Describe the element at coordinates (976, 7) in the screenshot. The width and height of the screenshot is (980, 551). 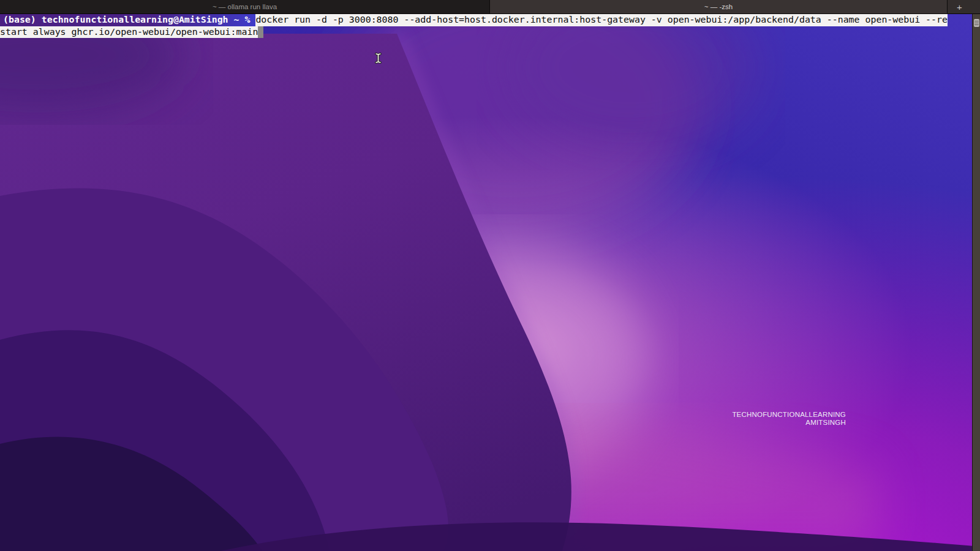
I see `tabbar-corner` at that location.